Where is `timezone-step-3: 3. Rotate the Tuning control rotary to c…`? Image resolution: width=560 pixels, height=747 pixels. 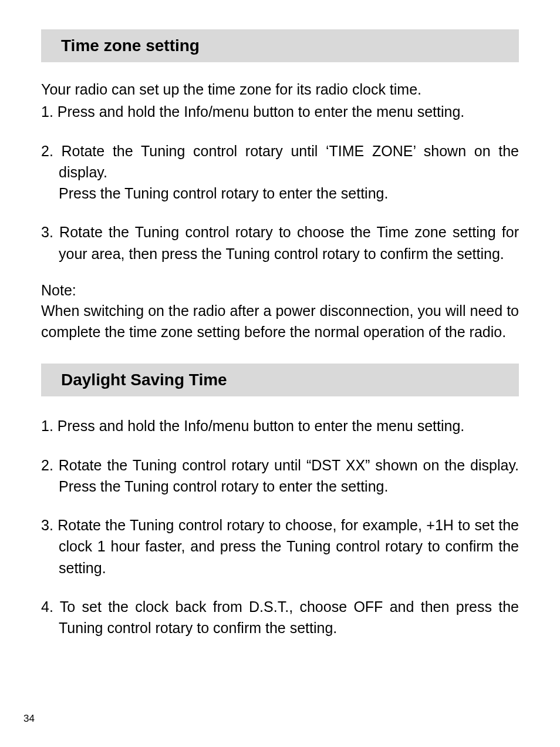
timezone-step-3: 3. Rotate the Tuning control rotary to c… is located at coordinates (280, 243).